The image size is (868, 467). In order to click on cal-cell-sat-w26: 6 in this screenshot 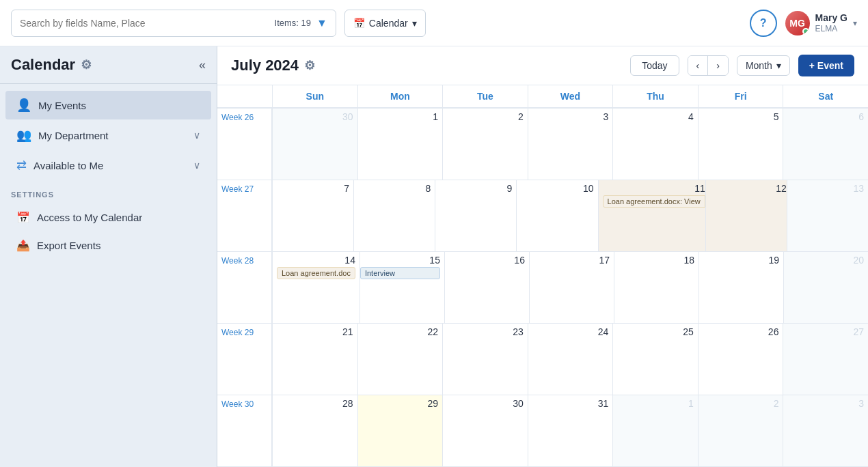, I will do `click(826, 144)`.